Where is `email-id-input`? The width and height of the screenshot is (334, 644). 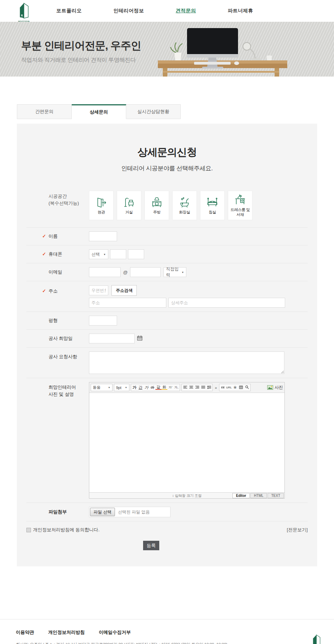 email-id-input is located at coordinates (105, 272).